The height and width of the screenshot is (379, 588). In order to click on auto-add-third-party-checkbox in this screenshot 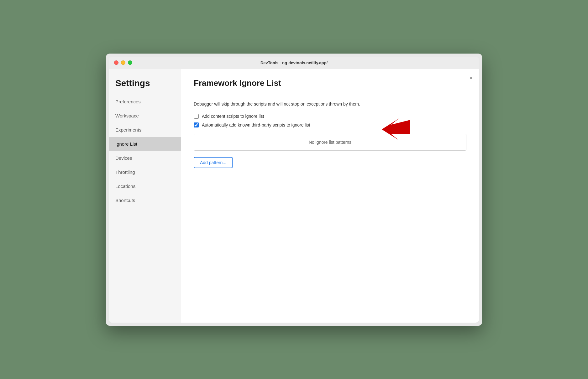, I will do `click(196, 125)`.